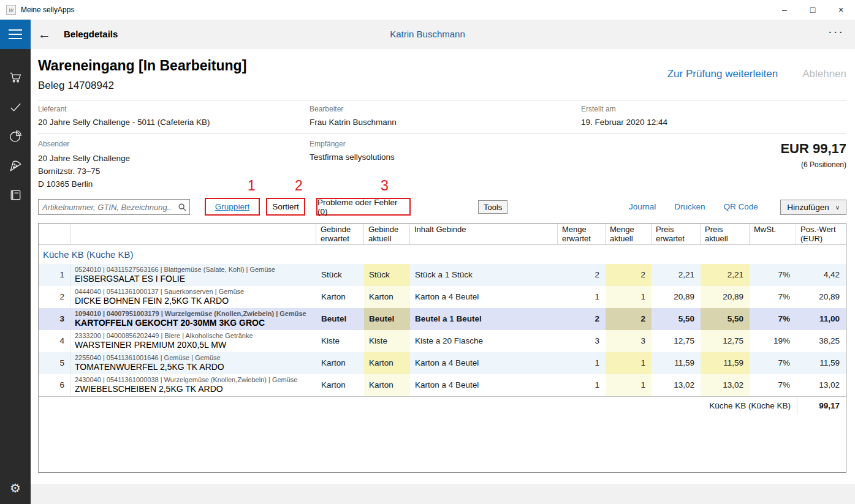  I want to click on row-number: 5, so click(55, 363).